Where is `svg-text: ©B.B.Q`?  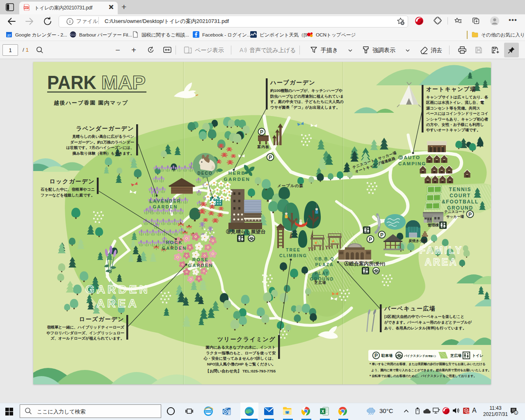 svg-text: ©B.B.Q is located at coordinates (325, 259).